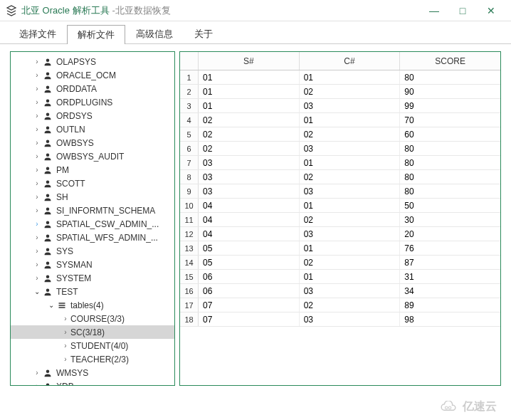 The width and height of the screenshot is (511, 420). I want to click on tree-item-wmsys: ›WMSYS, so click(93, 373).